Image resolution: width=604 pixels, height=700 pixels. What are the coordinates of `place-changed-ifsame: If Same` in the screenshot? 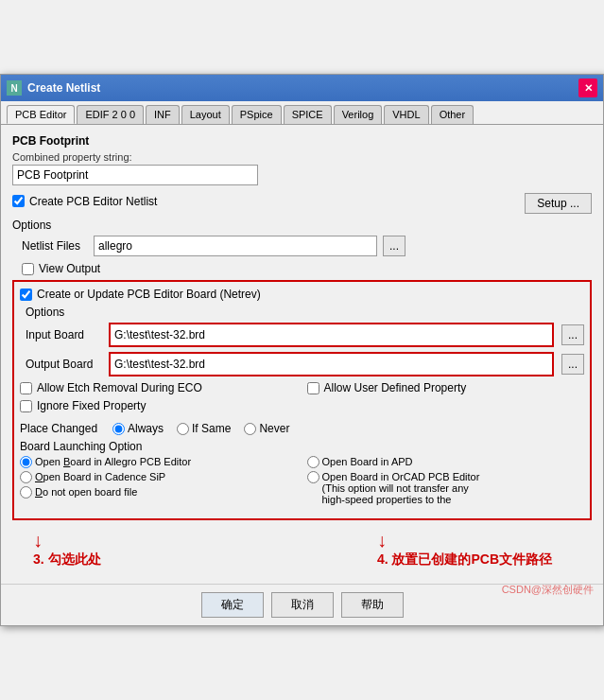 It's located at (204, 429).